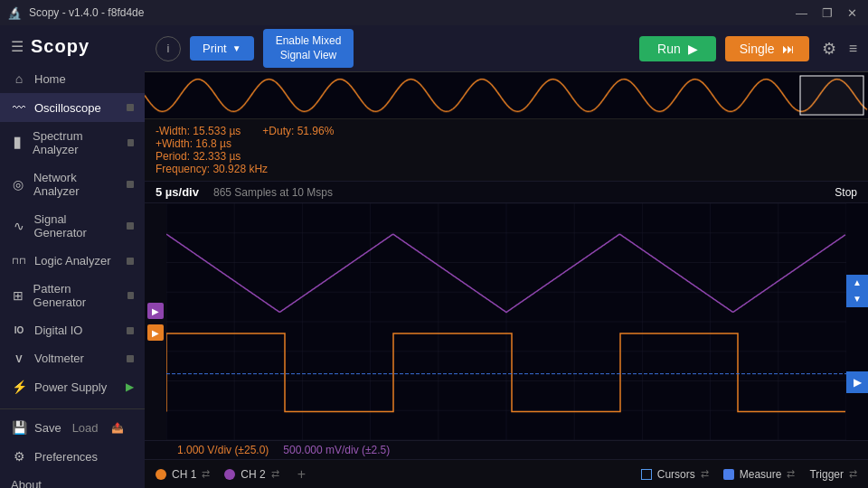 The width and height of the screenshot is (868, 488). I want to click on measure-dot, so click(729, 474).